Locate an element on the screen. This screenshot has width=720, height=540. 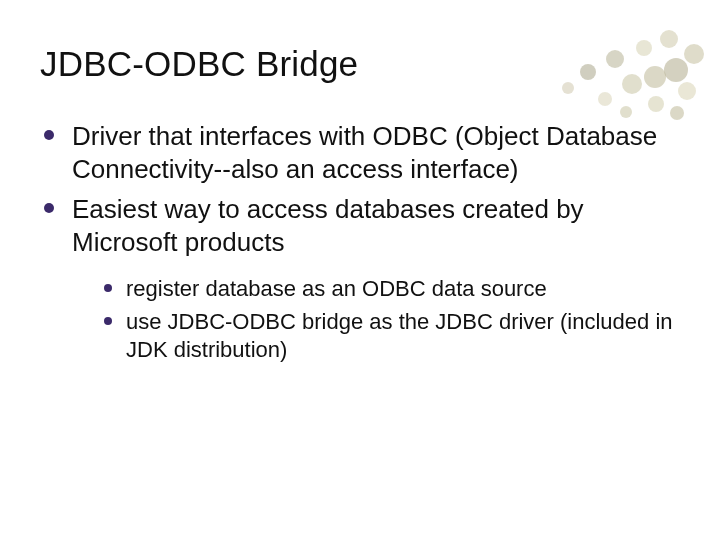
list-item: Driver that interfaces with ODBC (Object… is located at coordinates (360, 154).